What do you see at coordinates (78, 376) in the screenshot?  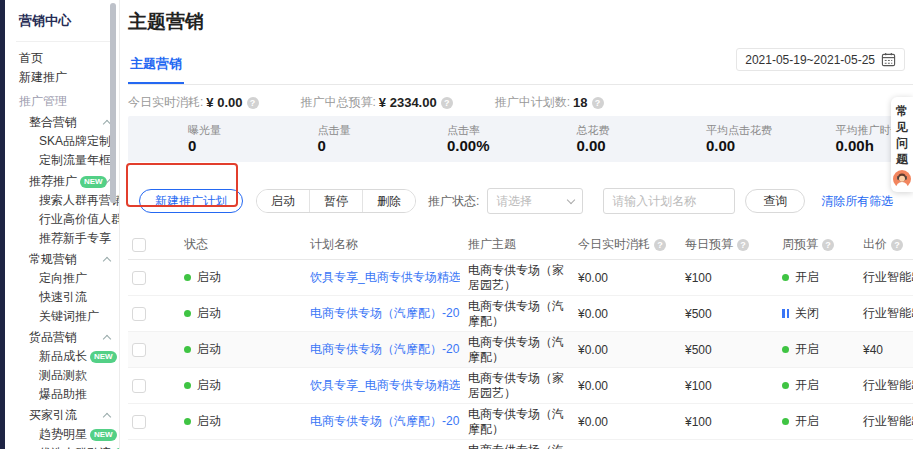 I see `sidebar-item: 测品测款` at bounding box center [78, 376].